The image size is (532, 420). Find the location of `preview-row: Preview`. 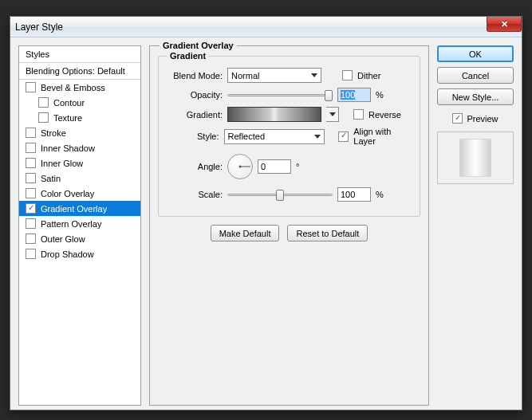

preview-row: Preview is located at coordinates (475, 118).